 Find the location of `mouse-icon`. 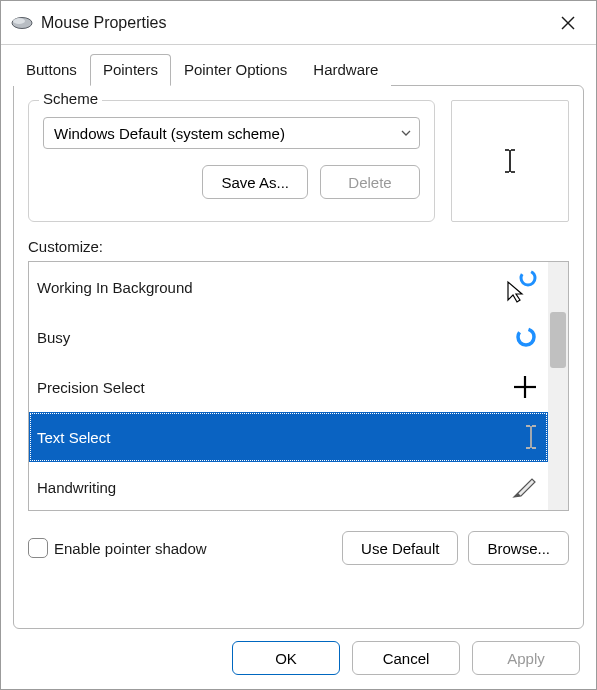

mouse-icon is located at coordinates (22, 23).